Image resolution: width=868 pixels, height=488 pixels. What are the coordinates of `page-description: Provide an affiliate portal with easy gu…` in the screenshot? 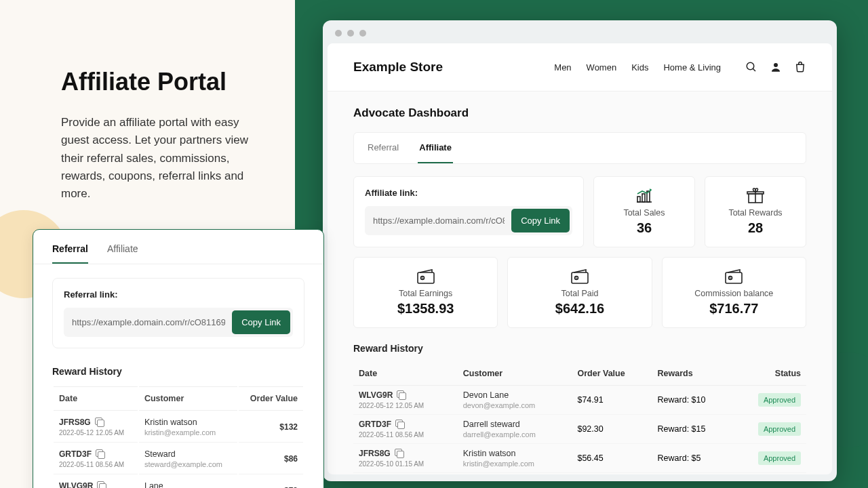 It's located at (161, 159).